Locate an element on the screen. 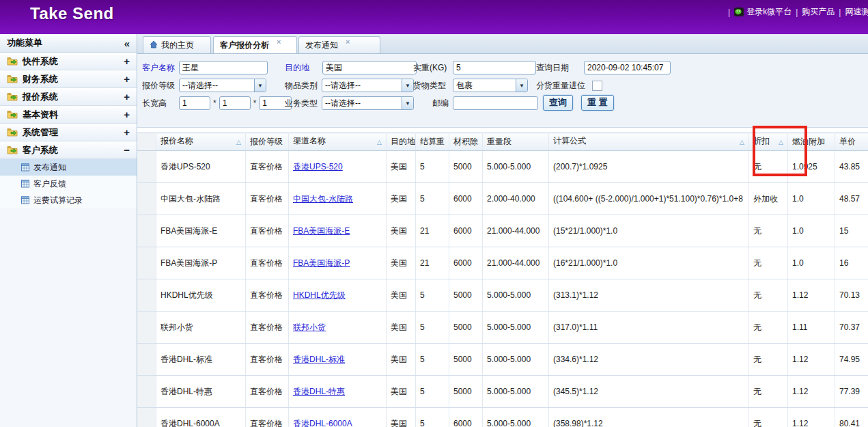  search-button: 查询 is located at coordinates (558, 102).